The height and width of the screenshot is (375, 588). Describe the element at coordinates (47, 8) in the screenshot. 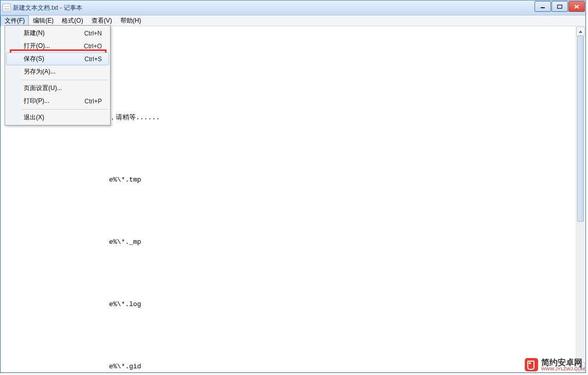

I see `window-title: 新建文本文档.txt - 记事本` at that location.